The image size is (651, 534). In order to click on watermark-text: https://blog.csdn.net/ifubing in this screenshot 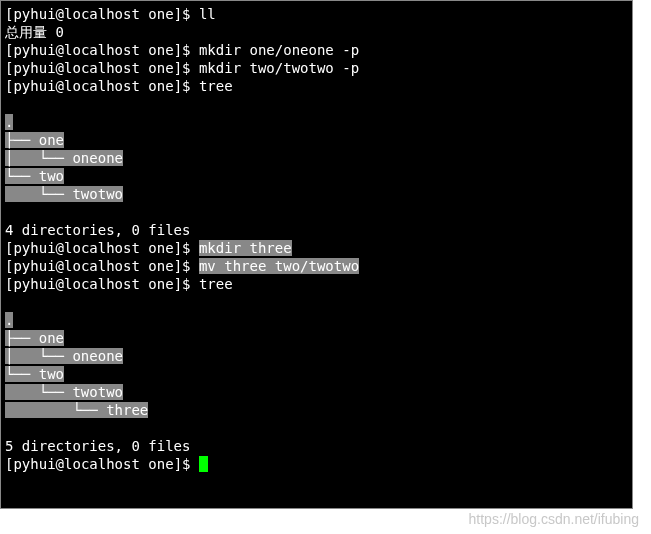, I will do `click(554, 519)`.